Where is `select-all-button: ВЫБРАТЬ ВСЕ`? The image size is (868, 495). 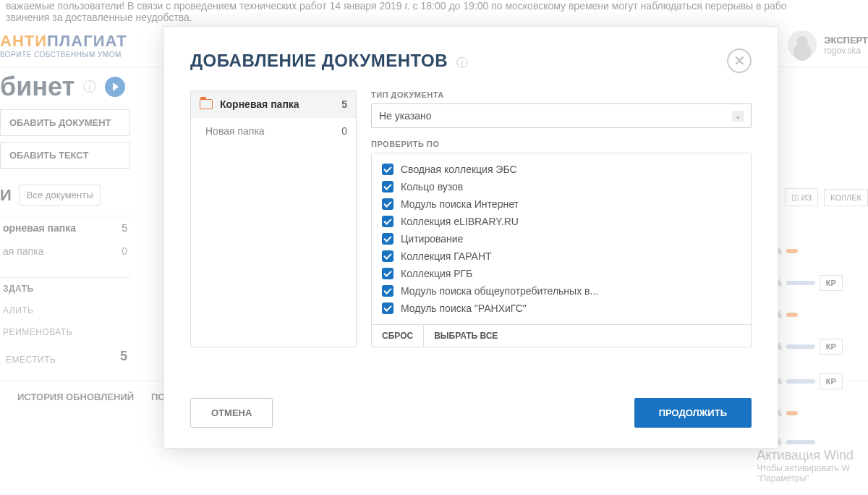 select-all-button: ВЫБРАТЬ ВСЕ is located at coordinates (466, 336).